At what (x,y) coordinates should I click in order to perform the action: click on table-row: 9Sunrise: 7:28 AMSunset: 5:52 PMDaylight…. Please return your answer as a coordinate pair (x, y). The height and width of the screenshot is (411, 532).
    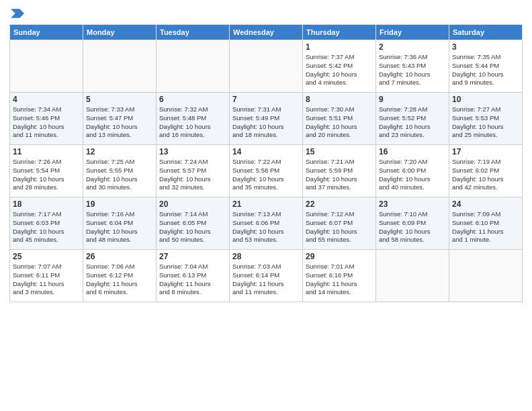
    Looking at the image, I should click on (412, 119).